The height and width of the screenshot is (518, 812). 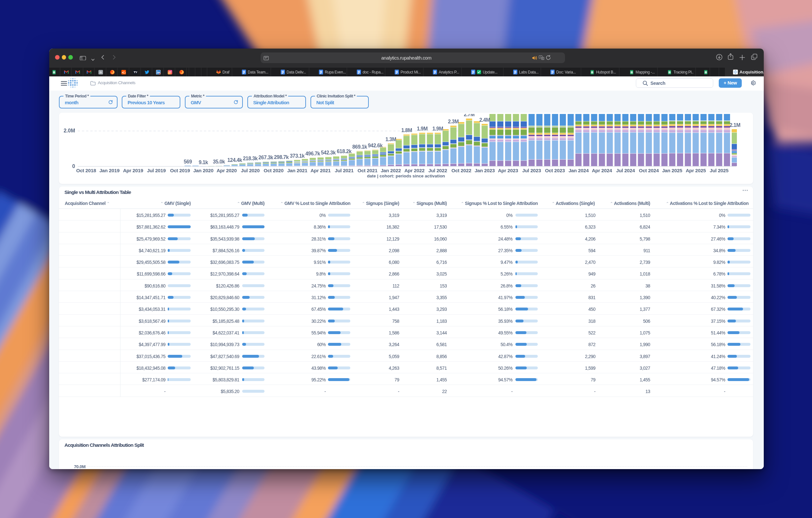 I want to click on svg-text: Jan 2024, so click(x=579, y=171).